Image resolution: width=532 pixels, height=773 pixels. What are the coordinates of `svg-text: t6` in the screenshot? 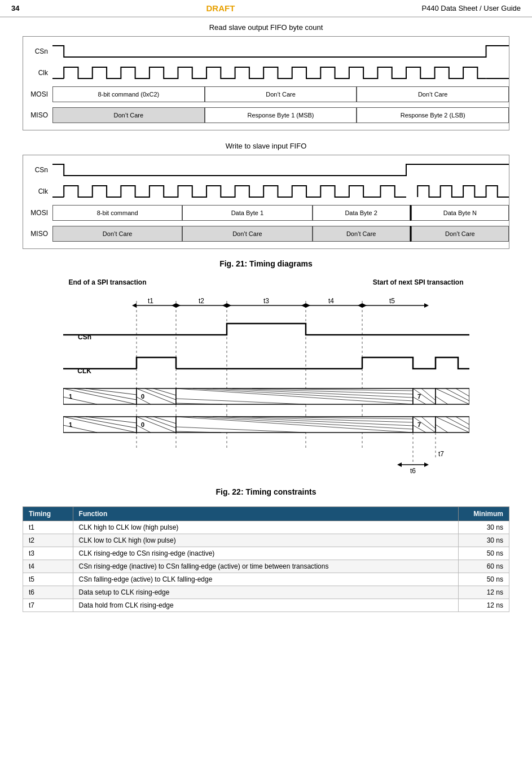 It's located at (412, 471).